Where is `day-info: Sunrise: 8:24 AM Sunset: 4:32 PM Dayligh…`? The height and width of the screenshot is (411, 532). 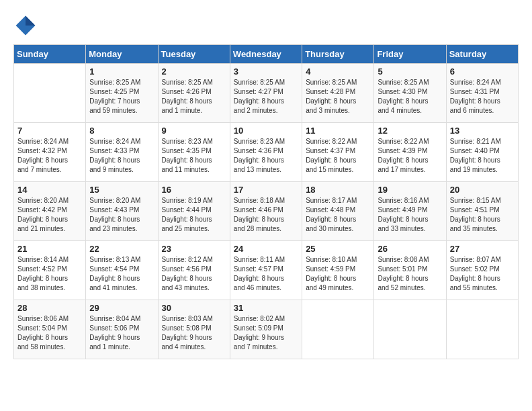 day-info: Sunrise: 8:24 AM Sunset: 4:32 PM Dayligh… is located at coordinates (50, 156).